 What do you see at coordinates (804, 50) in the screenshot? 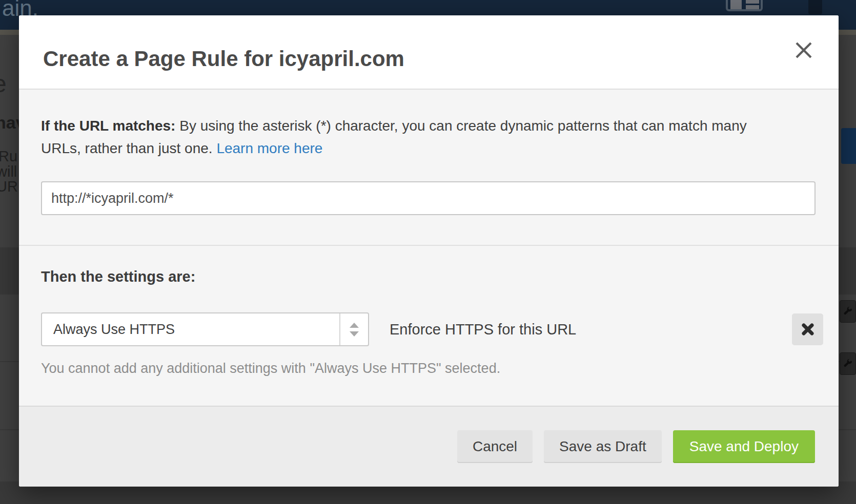
I see `close-button` at bounding box center [804, 50].